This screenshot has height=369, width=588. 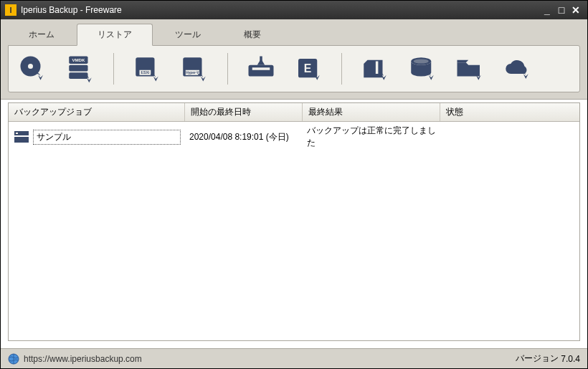 I want to click on job-name: サンプル, so click(x=107, y=138).